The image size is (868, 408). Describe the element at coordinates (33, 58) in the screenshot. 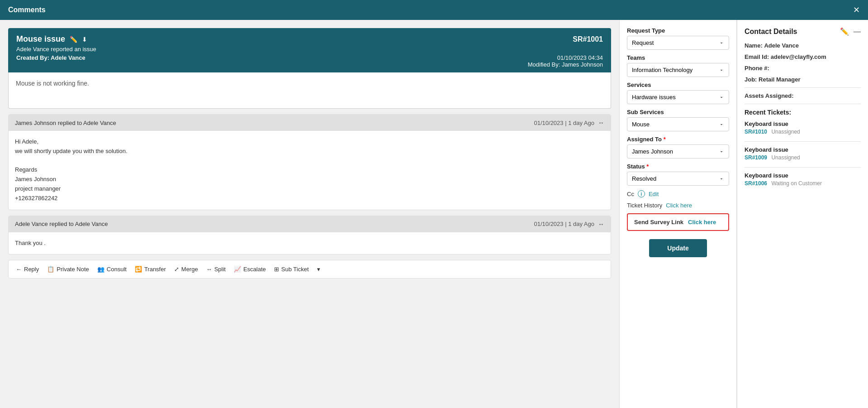

I see `created-by-label: Created By:` at that location.